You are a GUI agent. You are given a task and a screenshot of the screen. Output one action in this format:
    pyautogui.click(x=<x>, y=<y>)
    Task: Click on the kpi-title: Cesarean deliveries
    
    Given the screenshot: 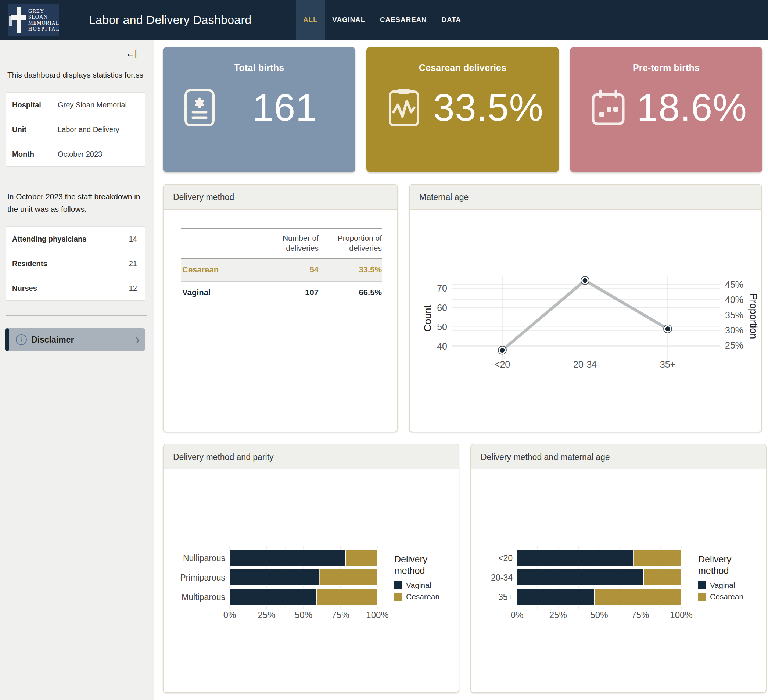 What is the action you would take?
    pyautogui.click(x=462, y=68)
    